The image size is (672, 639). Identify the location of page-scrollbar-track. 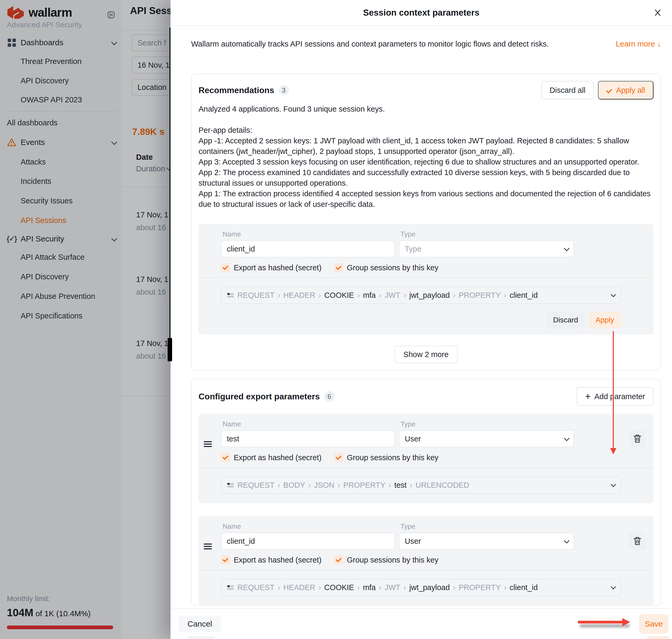
(170, 194).